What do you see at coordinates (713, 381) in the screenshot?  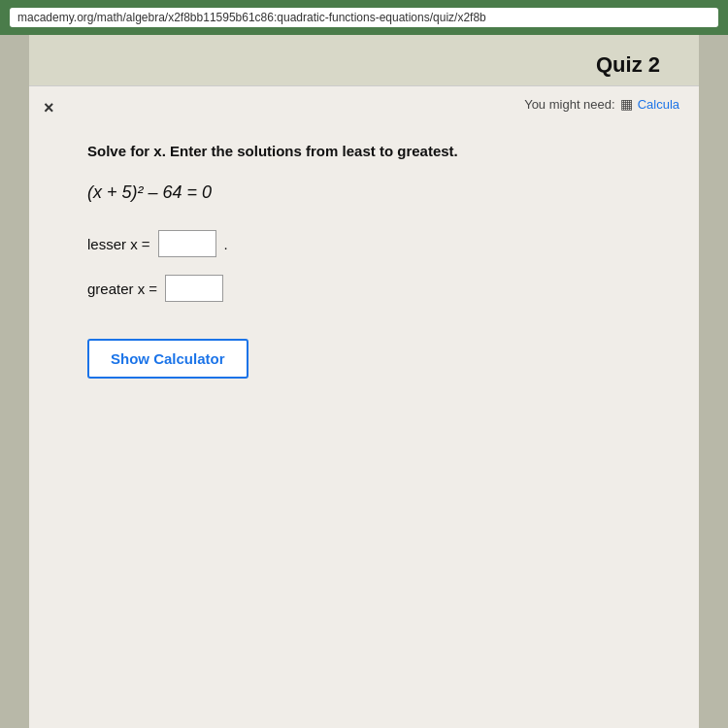 I see `sidebar-right` at bounding box center [713, 381].